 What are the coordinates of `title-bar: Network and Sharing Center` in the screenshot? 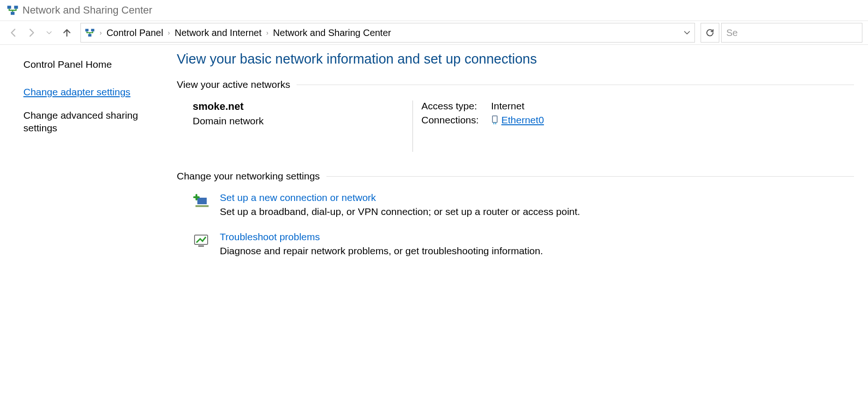 It's located at (434, 10).